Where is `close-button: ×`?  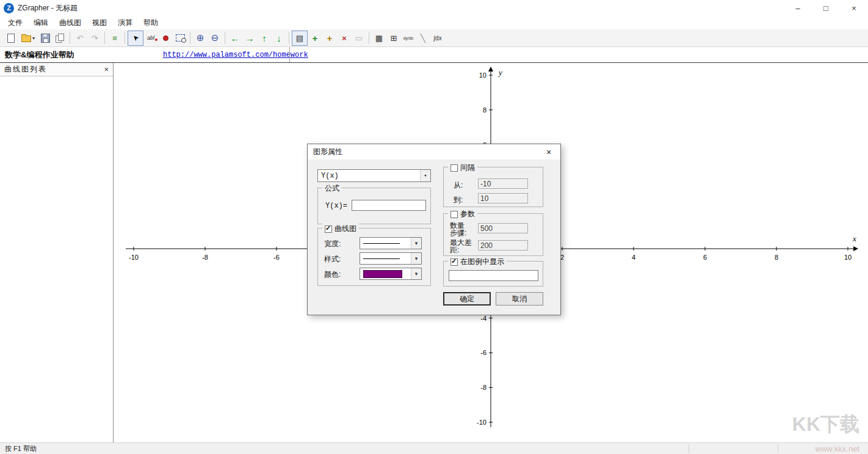
close-button: × is located at coordinates (854, 8).